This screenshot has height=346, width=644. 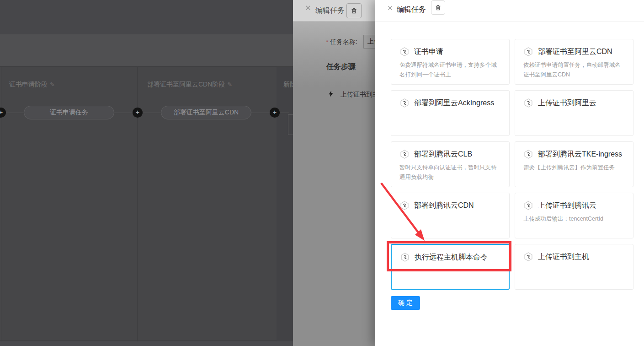 What do you see at coordinates (429, 52) in the screenshot?
I see `task-card-title: 证书申请` at bounding box center [429, 52].